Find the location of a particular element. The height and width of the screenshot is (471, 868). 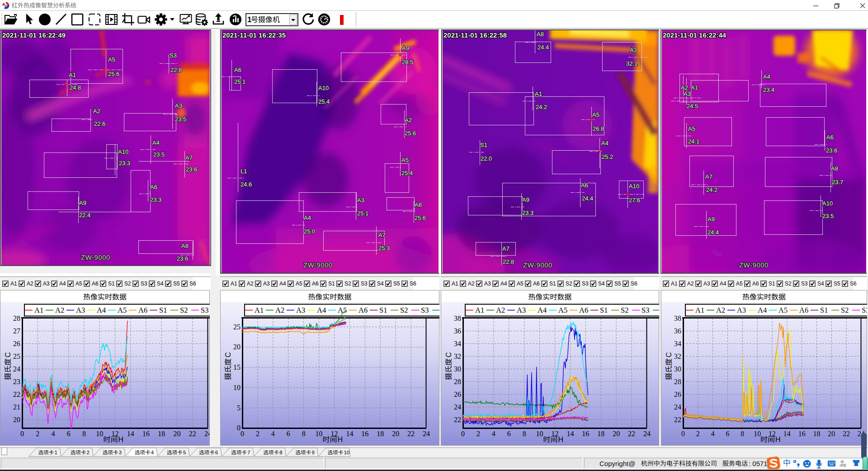

svg-text: ZW-9000 is located at coordinates (754, 265).